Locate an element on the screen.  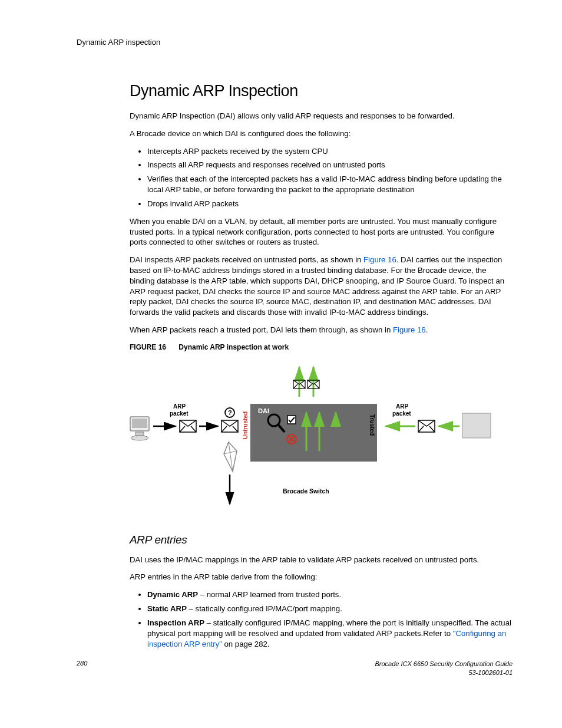
bullet-item: Verifies that each of the intercepted pa… is located at coordinates (330, 185).